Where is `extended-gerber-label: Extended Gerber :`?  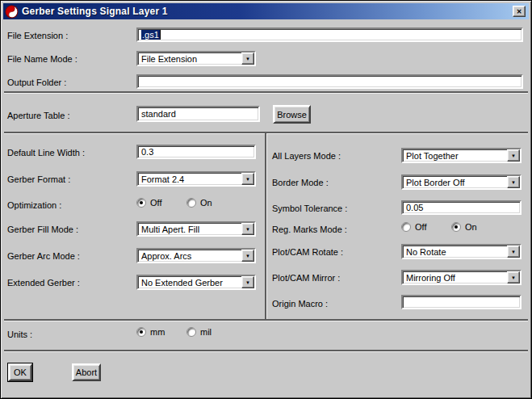
extended-gerber-label: Extended Gerber : is located at coordinates (44, 283).